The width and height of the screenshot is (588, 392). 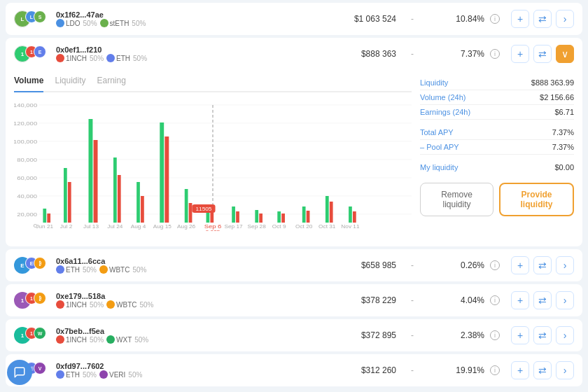 What do you see at coordinates (80, 58) in the screenshot?
I see `token1-2: 1INCH 50%` at bounding box center [80, 58].